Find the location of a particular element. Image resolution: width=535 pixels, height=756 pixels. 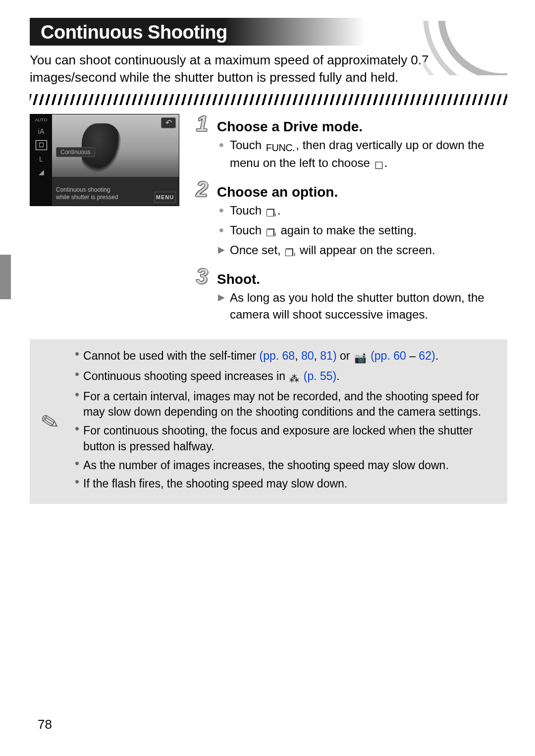

page-ref-link: (pp. 60 is located at coordinates (388, 356).